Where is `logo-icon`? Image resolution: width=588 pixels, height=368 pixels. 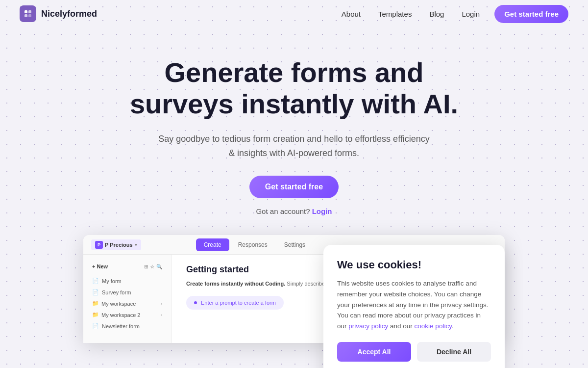
logo-icon is located at coordinates (28, 14).